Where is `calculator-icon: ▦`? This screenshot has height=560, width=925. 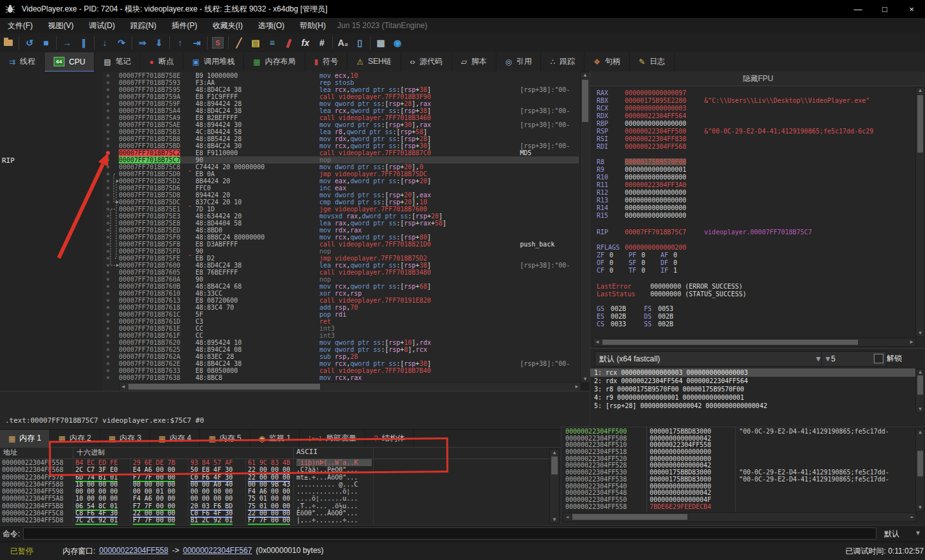 calculator-icon: ▦ is located at coordinates (381, 43).